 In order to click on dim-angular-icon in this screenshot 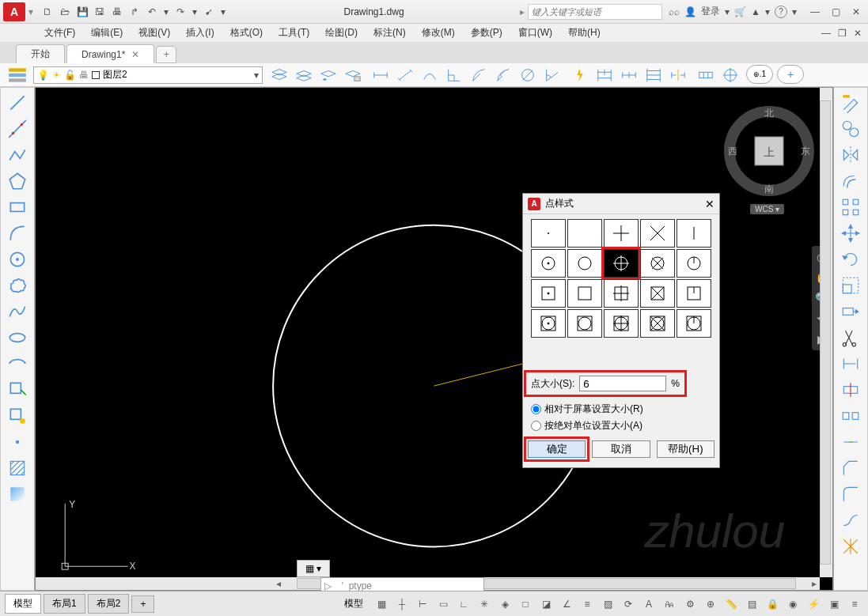, I will do `click(552, 75)`.